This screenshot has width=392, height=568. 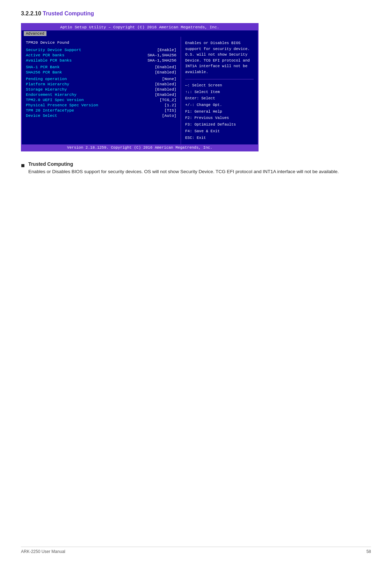 I want to click on bios-nav-select-screen: ↔: Select Screen, so click(x=219, y=85).